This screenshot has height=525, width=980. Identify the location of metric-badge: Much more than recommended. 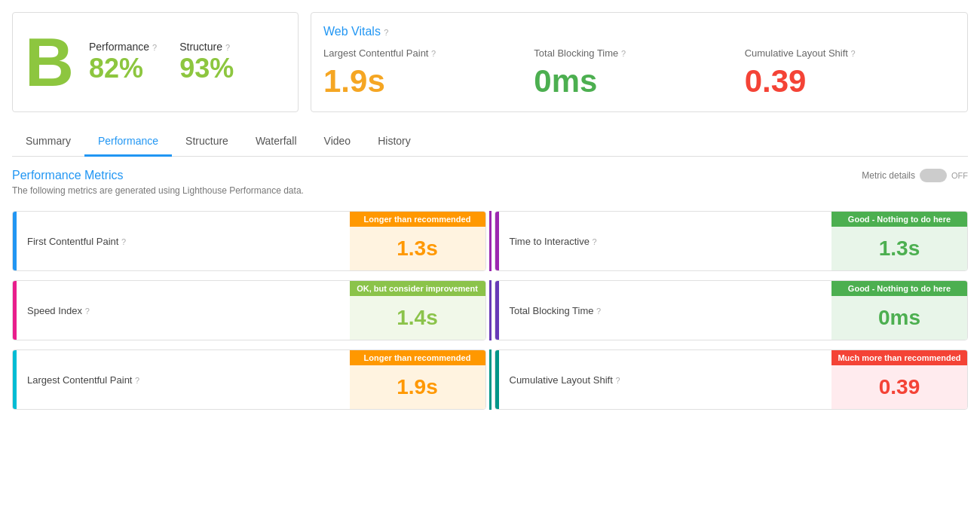
(899, 358).